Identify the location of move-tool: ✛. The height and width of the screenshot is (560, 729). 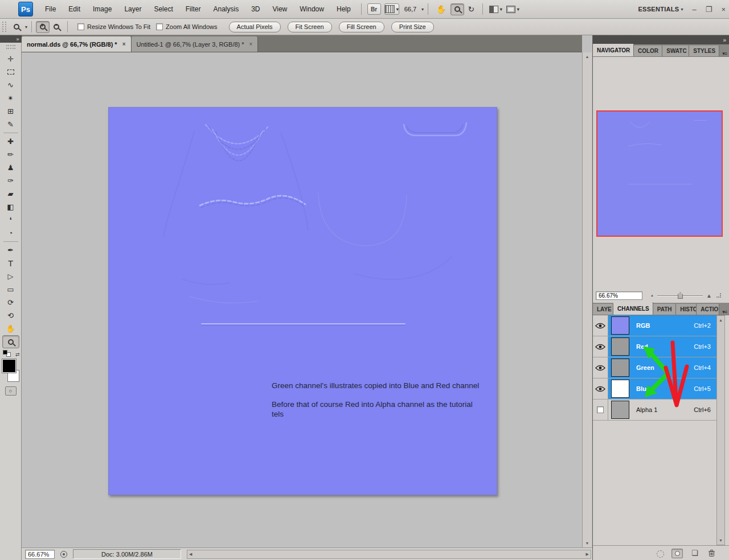
(11, 59).